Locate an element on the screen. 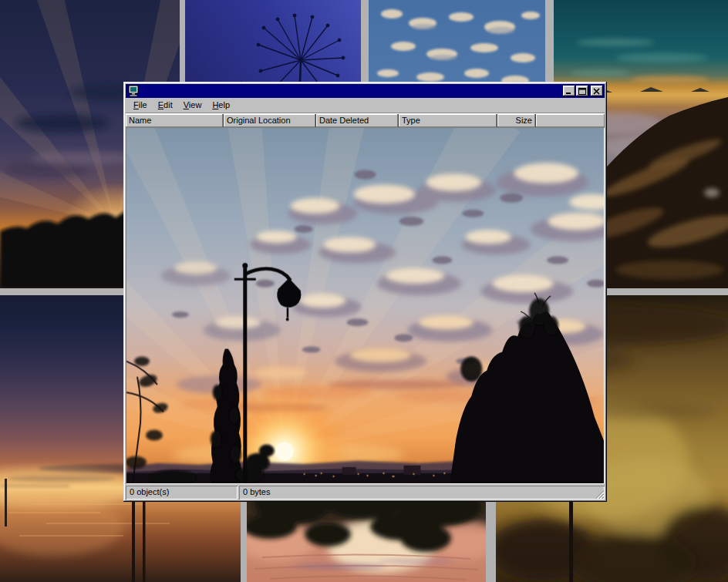 Image resolution: width=728 pixels, height=582 pixels. status-object-count: 0 object(s) is located at coordinates (182, 493).